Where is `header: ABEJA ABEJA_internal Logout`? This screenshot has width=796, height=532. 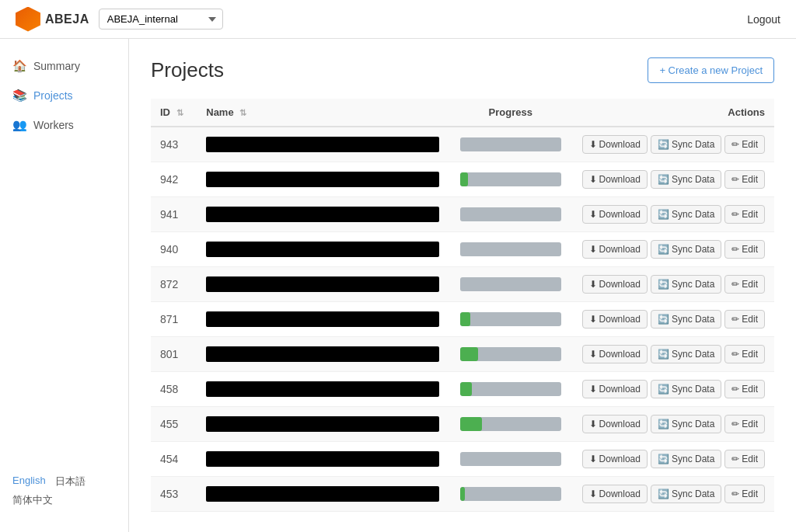 header: ABEJA ABEJA_internal Logout is located at coordinates (398, 19).